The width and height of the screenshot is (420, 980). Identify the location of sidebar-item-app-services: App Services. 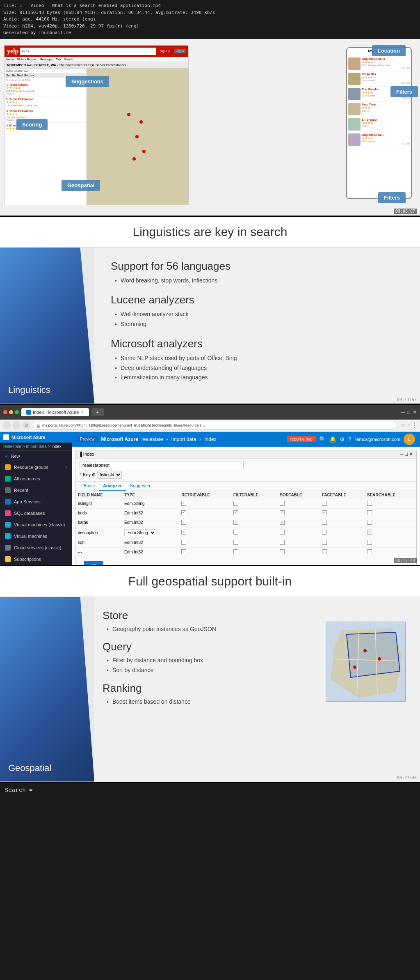
(36, 502).